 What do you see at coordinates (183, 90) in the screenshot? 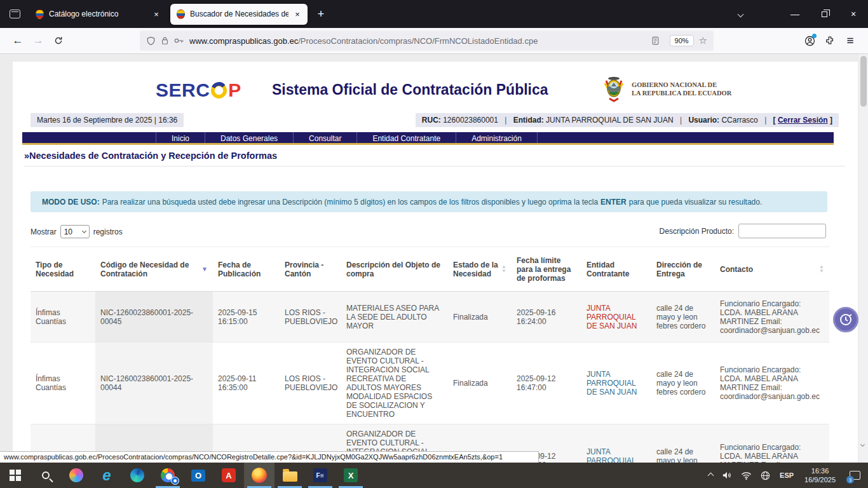
I see `sercop-logo-serc: SERC` at bounding box center [183, 90].